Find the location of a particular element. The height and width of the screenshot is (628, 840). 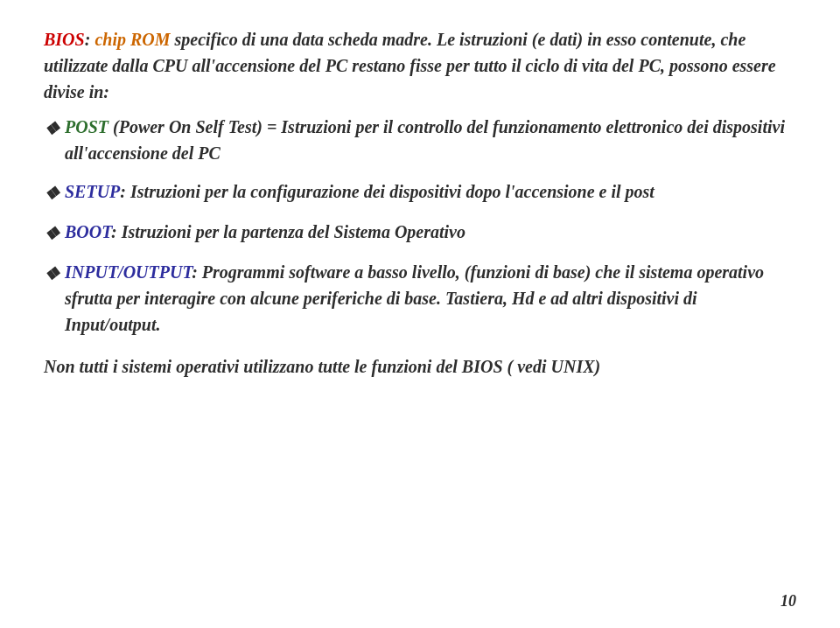

bullet-io: ❖ INPUT/OUTPUT: Programmi software a bas… is located at coordinates (420, 298).